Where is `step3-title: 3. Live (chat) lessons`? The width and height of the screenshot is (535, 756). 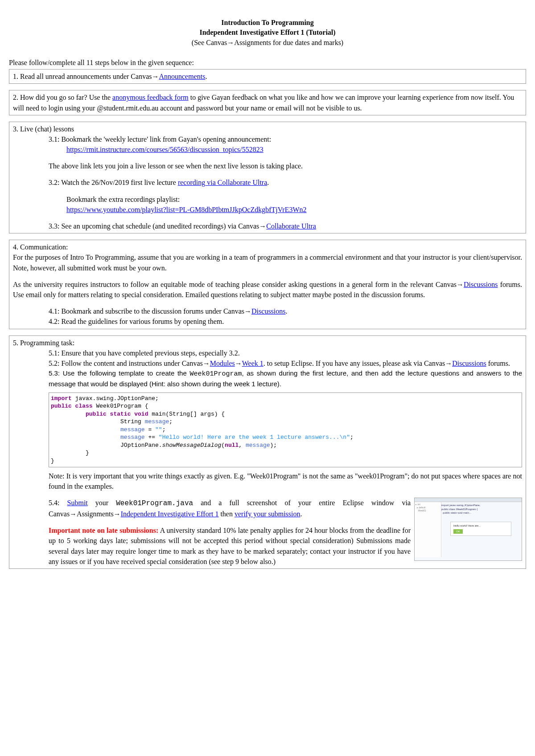 step3-title: 3. Live (chat) lessons is located at coordinates (268, 129).